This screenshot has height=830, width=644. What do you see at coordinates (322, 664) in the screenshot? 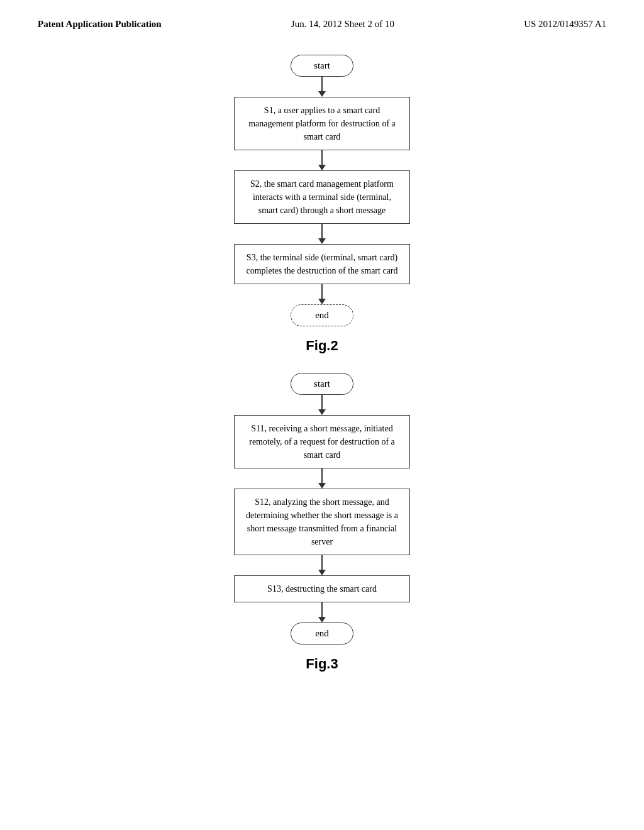
I see `fig3-label: Fig.3` at bounding box center [322, 664].